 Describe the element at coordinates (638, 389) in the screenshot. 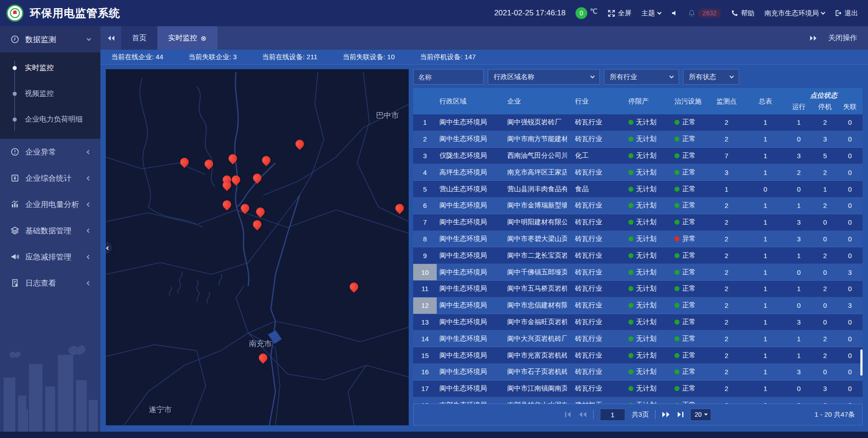

I see `table-row: 17阆中生态环境局阆中市江南镇阆南页岩砖瓦行业无计划正常21030` at that location.